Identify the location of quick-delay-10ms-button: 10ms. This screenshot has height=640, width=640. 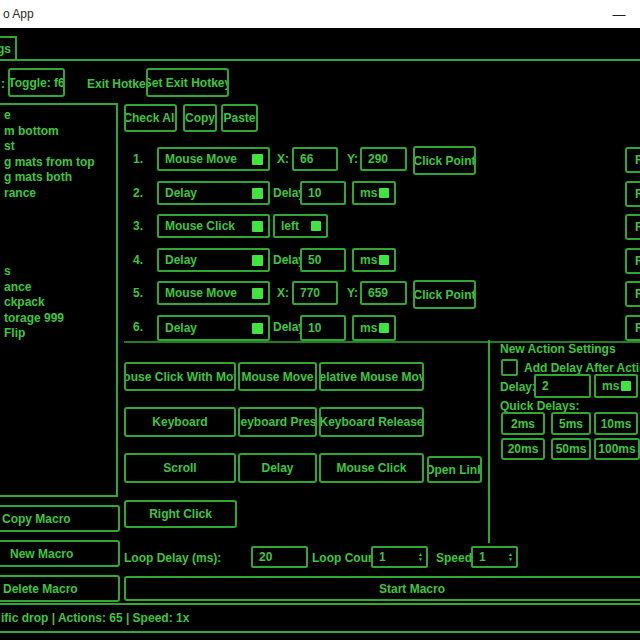
(616, 424).